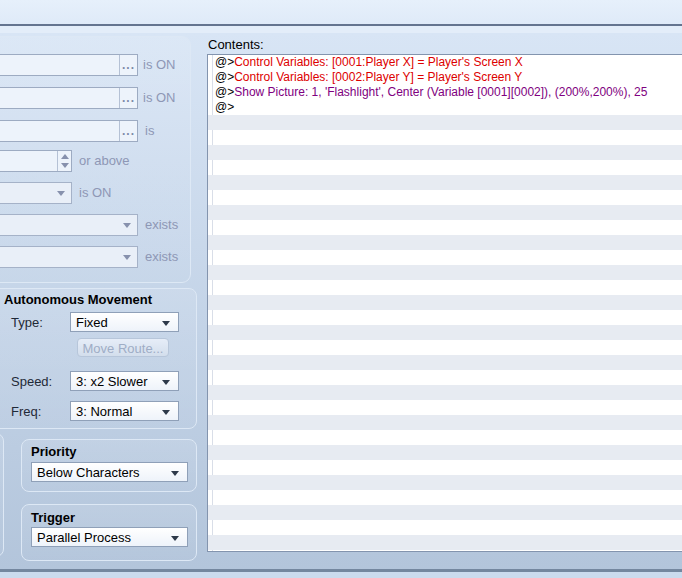 This screenshot has height=578, width=682. I want to click on movement-freq-label: Freq:, so click(26, 412).